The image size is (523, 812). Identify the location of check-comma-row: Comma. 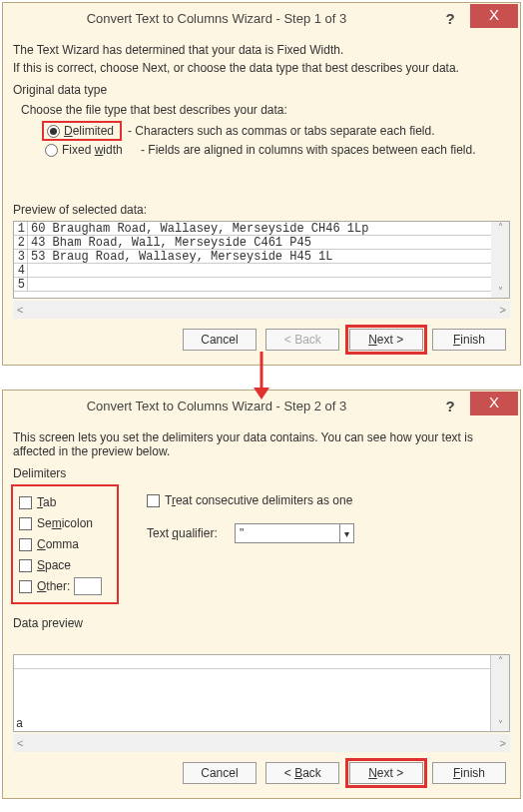
(65, 544).